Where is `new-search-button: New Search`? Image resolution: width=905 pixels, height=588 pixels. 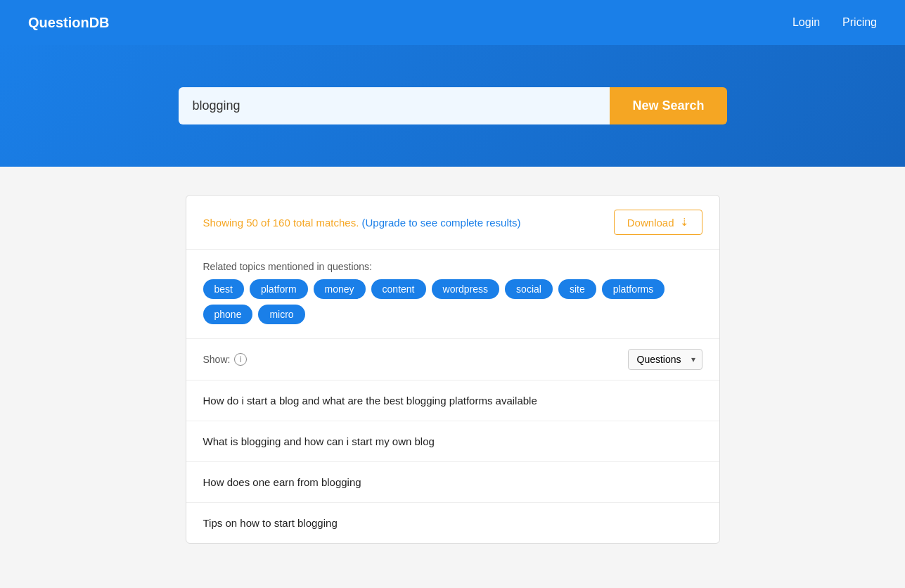 new-search-button: New Search is located at coordinates (668, 106).